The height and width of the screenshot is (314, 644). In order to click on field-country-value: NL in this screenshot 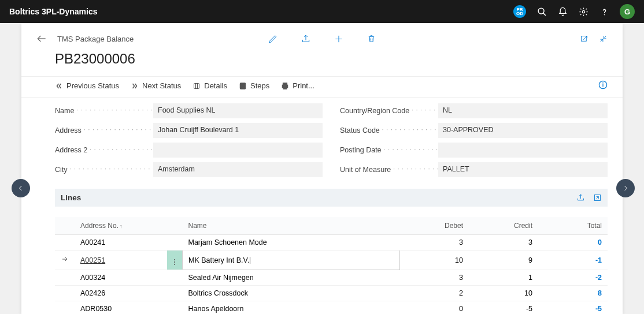, I will do `click(523, 111)`.